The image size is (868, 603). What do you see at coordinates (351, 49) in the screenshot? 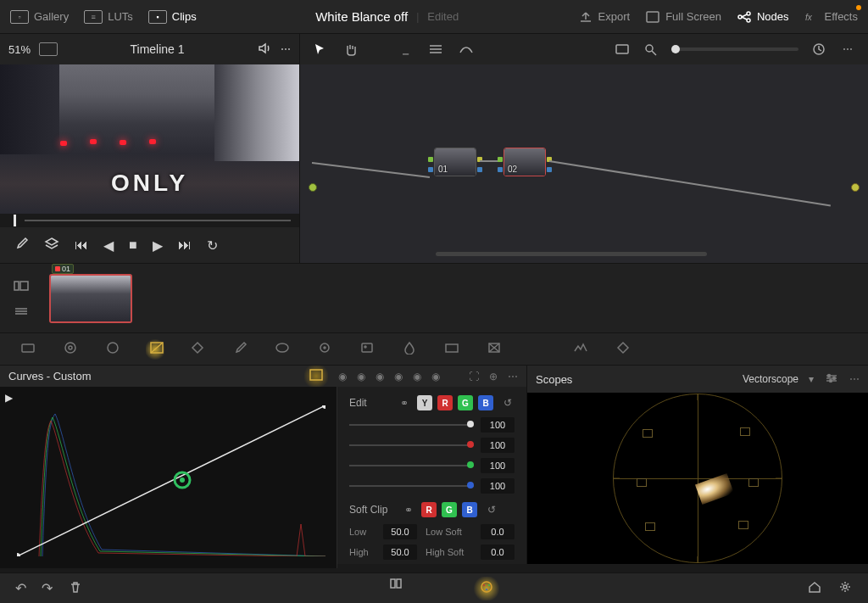
I see `hand-tool-icon` at bounding box center [351, 49].